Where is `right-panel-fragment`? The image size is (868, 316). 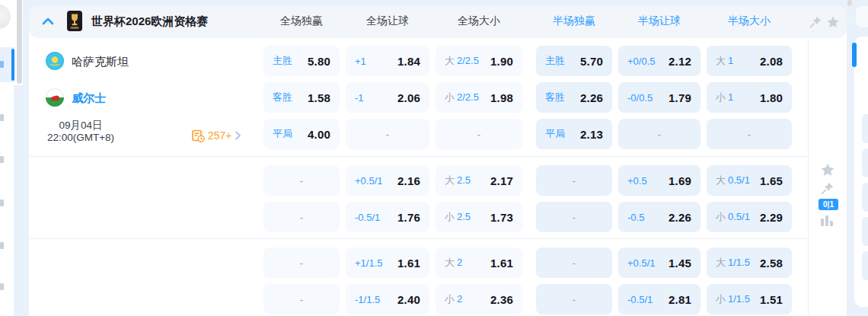
right-panel-fragment is located at coordinates (862, 17).